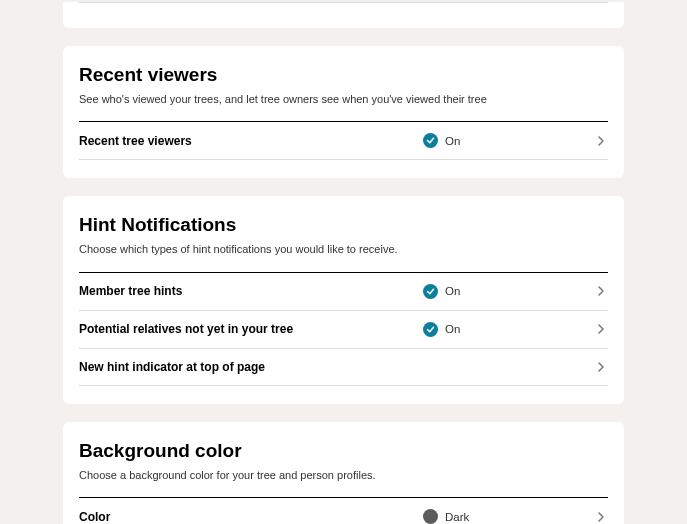 The image size is (687, 524). What do you see at coordinates (344, 367) in the screenshot?
I see `new-hint-indicator-row: New hint indicator at top of page` at bounding box center [344, 367].